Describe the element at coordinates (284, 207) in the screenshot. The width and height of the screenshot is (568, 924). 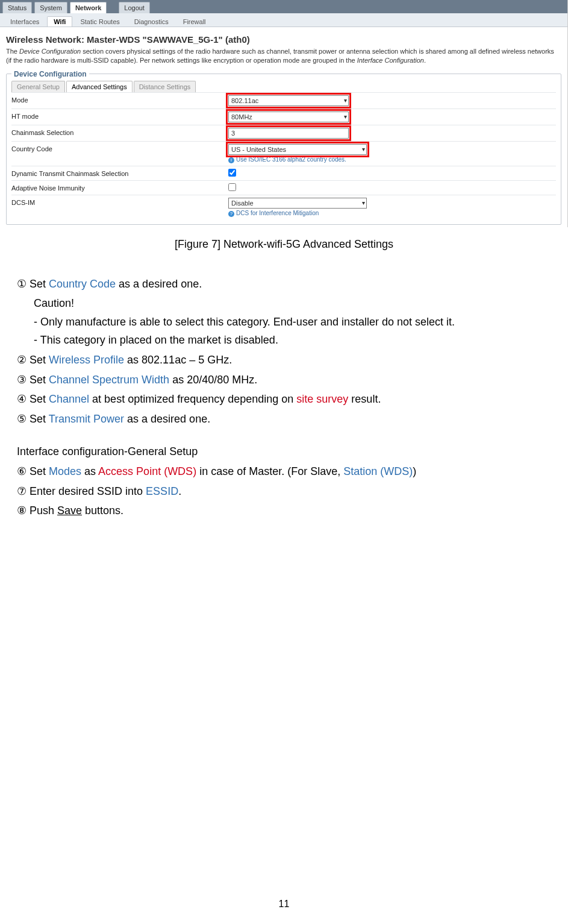
I see `row-dcs-im: DCS-IM Disable ?DCS for Interference Mit…` at that location.